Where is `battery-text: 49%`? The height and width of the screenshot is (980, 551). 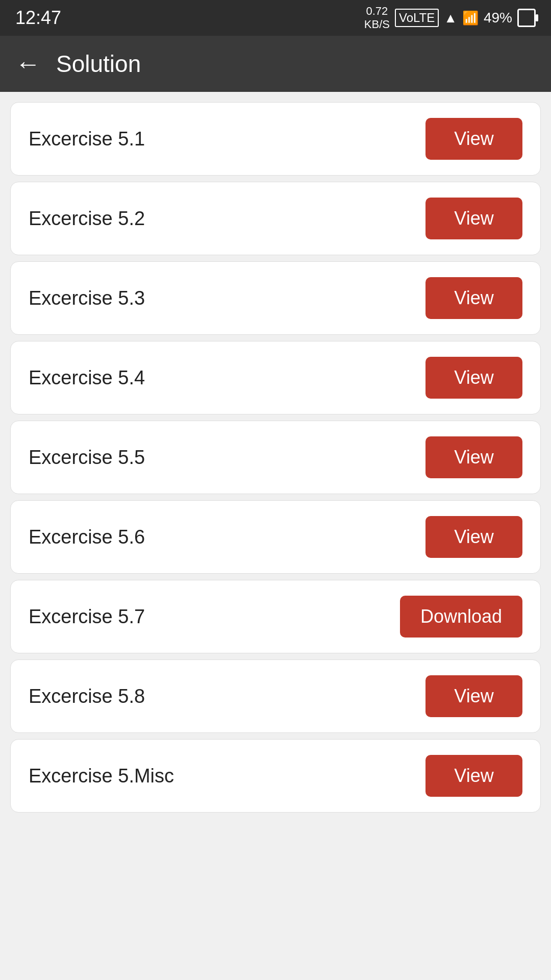 battery-text: 49% is located at coordinates (498, 18).